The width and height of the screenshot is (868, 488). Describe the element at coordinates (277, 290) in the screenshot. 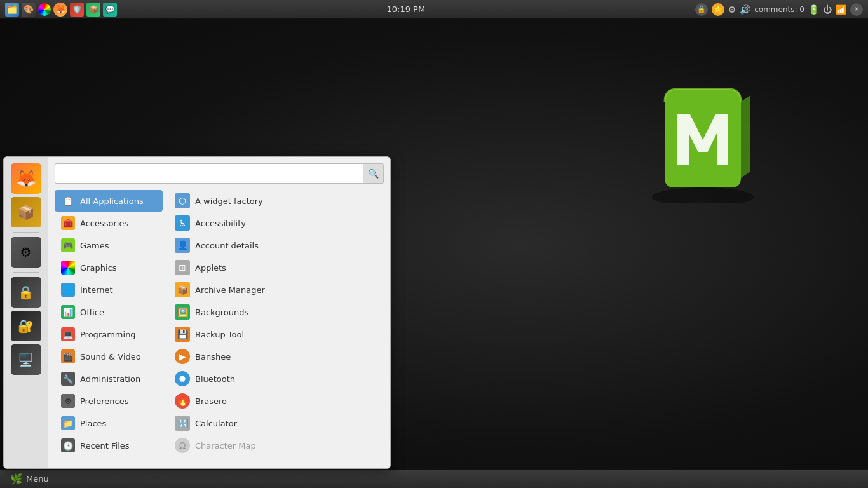

I see `app-archive-manager: 📦 Archive Manager` at that location.